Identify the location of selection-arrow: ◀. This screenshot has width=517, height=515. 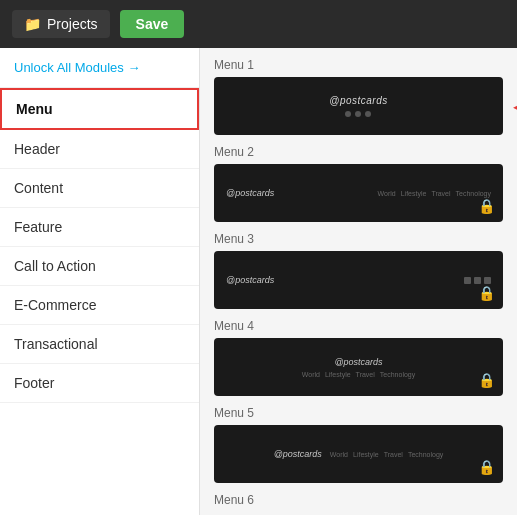
(515, 106).